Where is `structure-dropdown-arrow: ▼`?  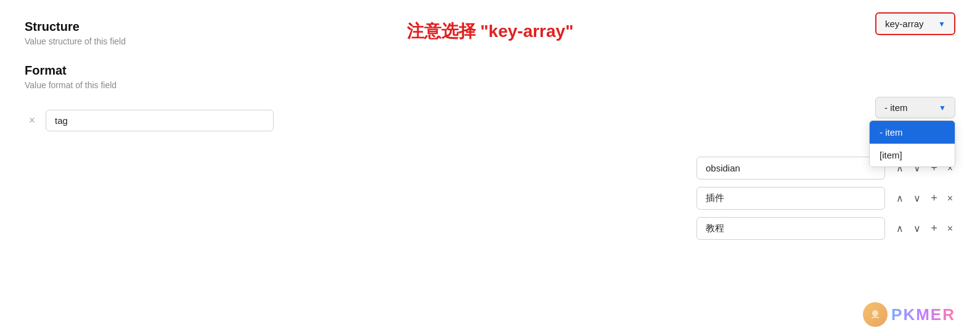
structure-dropdown-arrow: ▼ is located at coordinates (942, 24).